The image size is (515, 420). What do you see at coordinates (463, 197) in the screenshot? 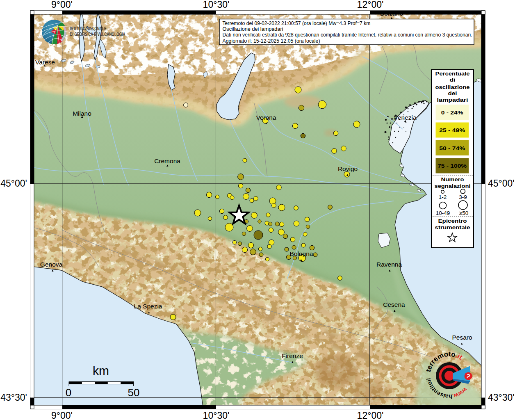
I see `svg-text: 3-9` at bounding box center [463, 197].